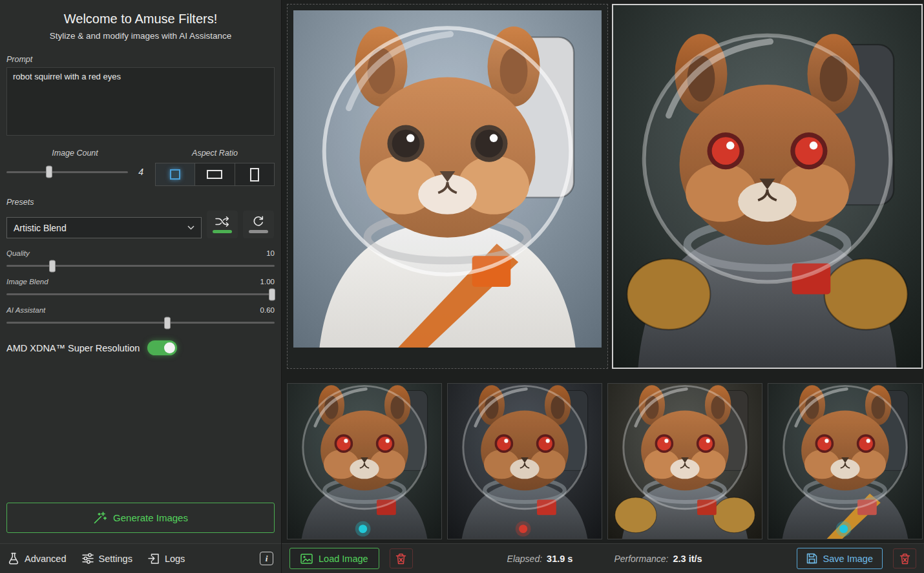  What do you see at coordinates (18, 253) in the screenshot?
I see `quality-label: Quality` at bounding box center [18, 253].